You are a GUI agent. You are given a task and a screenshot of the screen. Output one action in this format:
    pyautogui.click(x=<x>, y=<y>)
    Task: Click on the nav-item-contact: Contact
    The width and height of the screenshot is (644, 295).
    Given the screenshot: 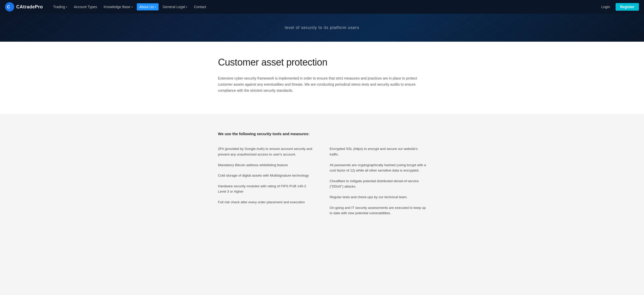 What is the action you would take?
    pyautogui.click(x=200, y=7)
    